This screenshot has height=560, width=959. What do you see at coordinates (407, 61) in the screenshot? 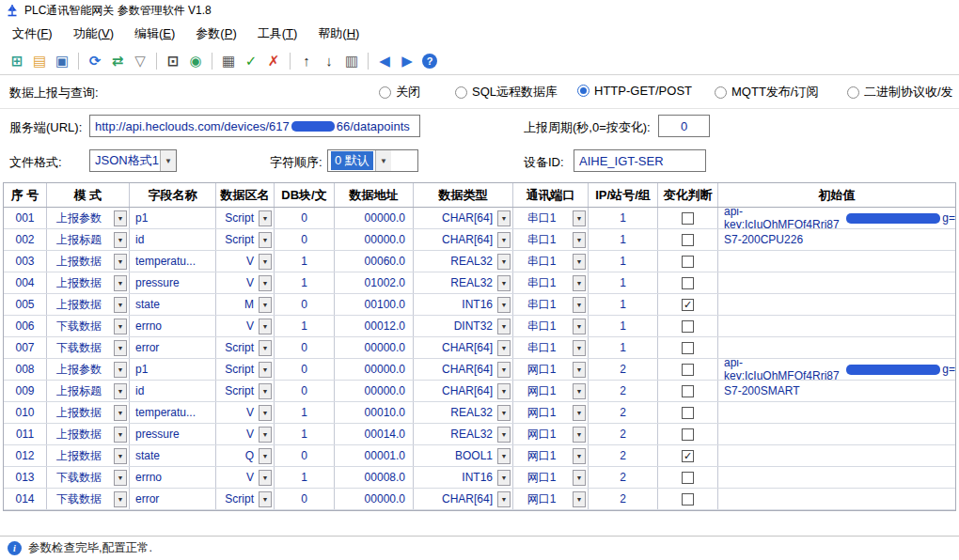
I see `next-icon: ▶` at bounding box center [407, 61].